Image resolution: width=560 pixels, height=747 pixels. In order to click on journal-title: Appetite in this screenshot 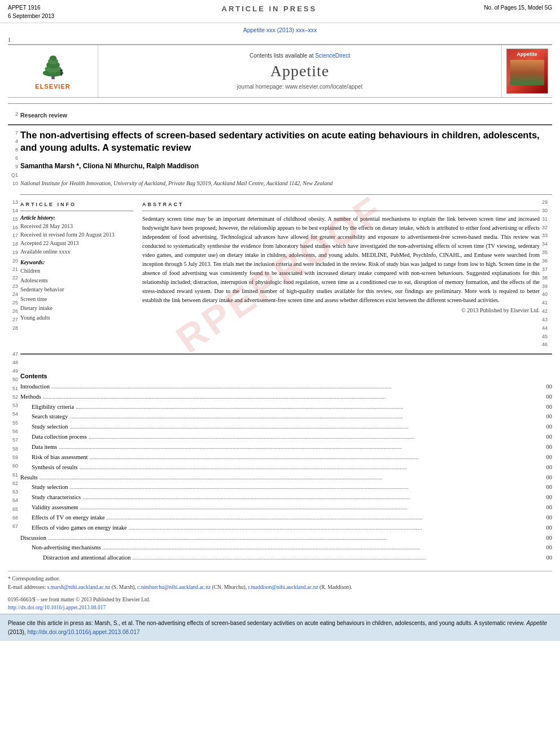, I will do `click(300, 71)`.